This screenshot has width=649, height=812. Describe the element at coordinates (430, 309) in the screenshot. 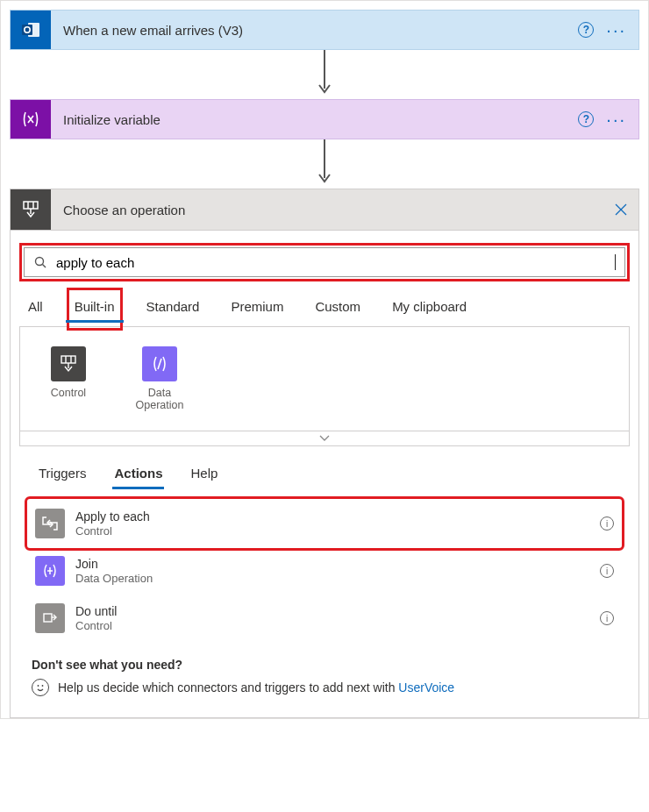

I see `tab-my-clipboard: My clipboard` at that location.